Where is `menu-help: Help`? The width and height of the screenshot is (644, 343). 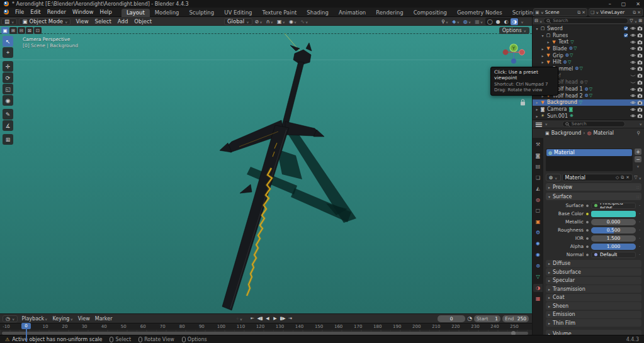 menu-help: Help is located at coordinates (106, 12).